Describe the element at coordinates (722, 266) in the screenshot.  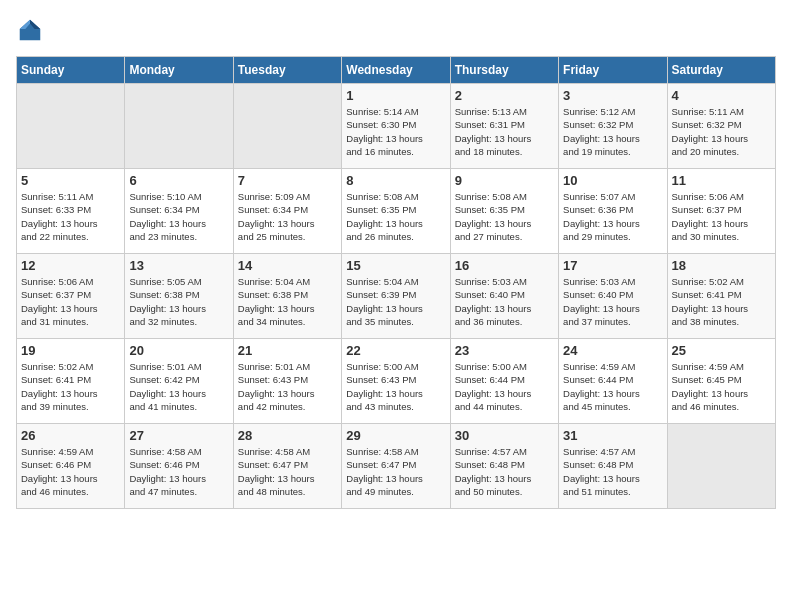
I see `day-number: 18` at that location.